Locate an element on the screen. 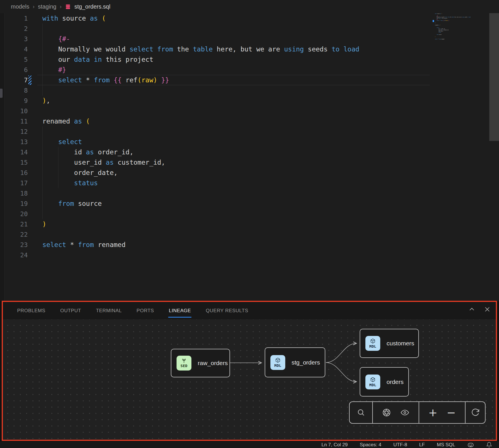 The width and height of the screenshot is (499, 448). tab-problems: PROBLEMS is located at coordinates (31, 311).